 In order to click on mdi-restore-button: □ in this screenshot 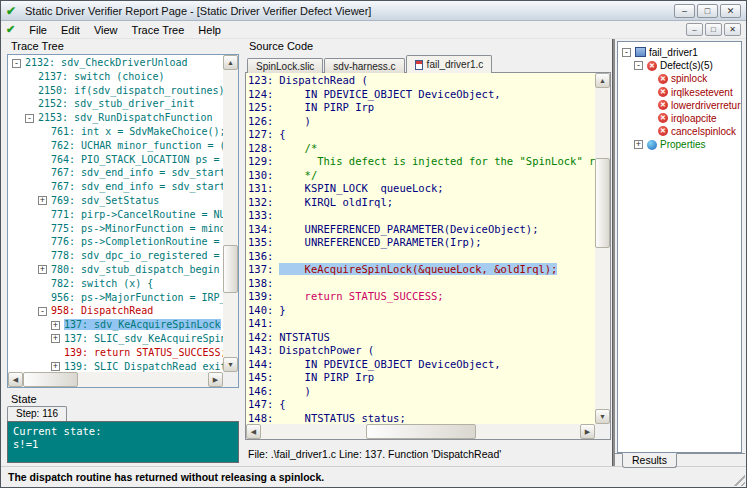, I will do `click(714, 30)`.